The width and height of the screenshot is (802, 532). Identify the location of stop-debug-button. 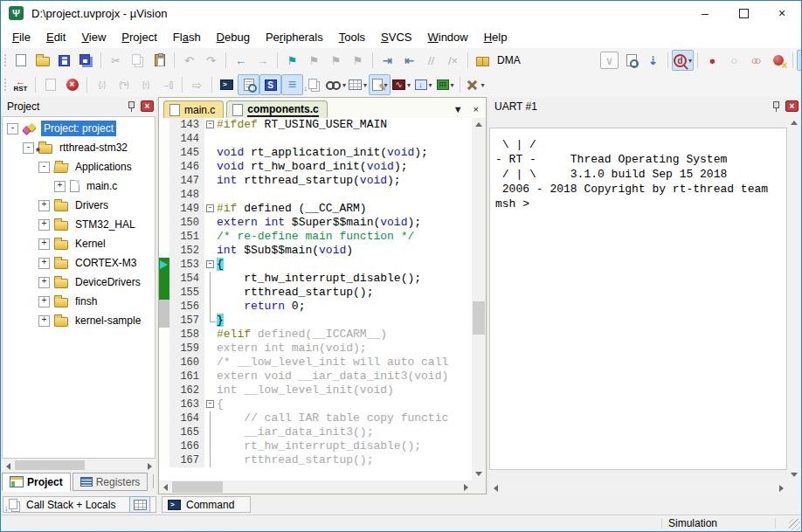
(72, 85).